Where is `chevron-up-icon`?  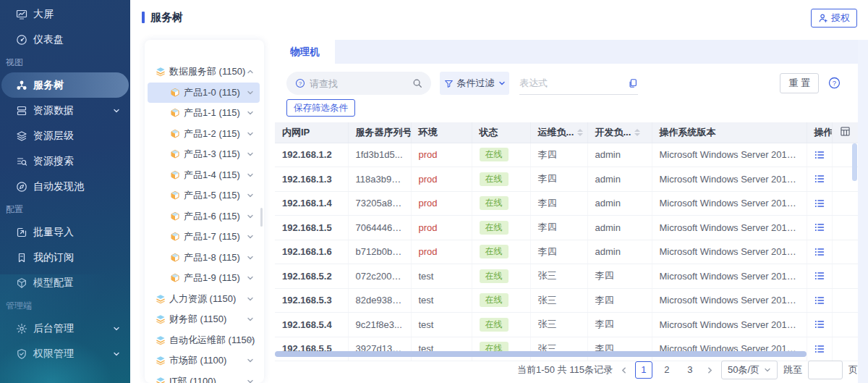
chevron-up-icon is located at coordinates (250, 72).